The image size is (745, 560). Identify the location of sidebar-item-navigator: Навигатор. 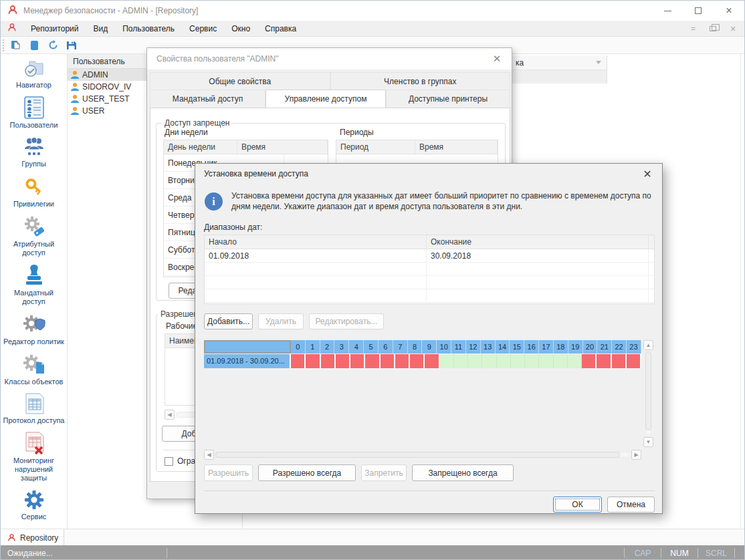
(34, 74).